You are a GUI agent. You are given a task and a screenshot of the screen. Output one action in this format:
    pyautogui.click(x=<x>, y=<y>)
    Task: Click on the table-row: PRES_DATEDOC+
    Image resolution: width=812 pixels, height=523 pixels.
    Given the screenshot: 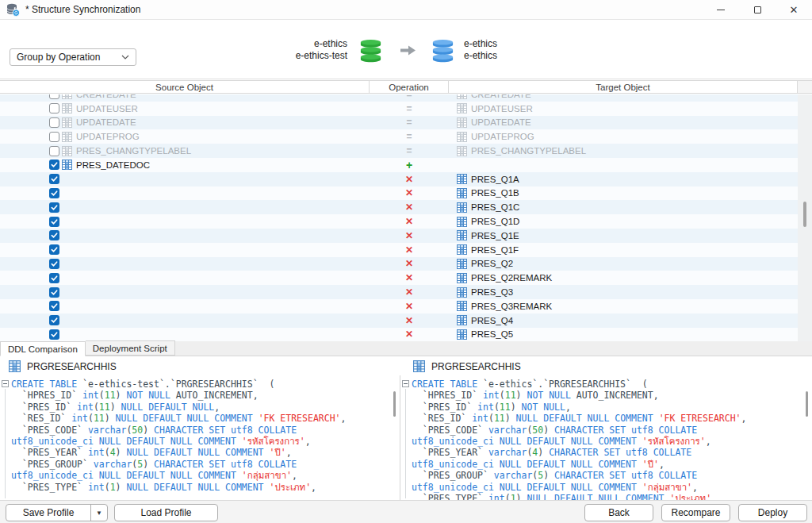 What is the action you would take?
    pyautogui.click(x=399, y=165)
    